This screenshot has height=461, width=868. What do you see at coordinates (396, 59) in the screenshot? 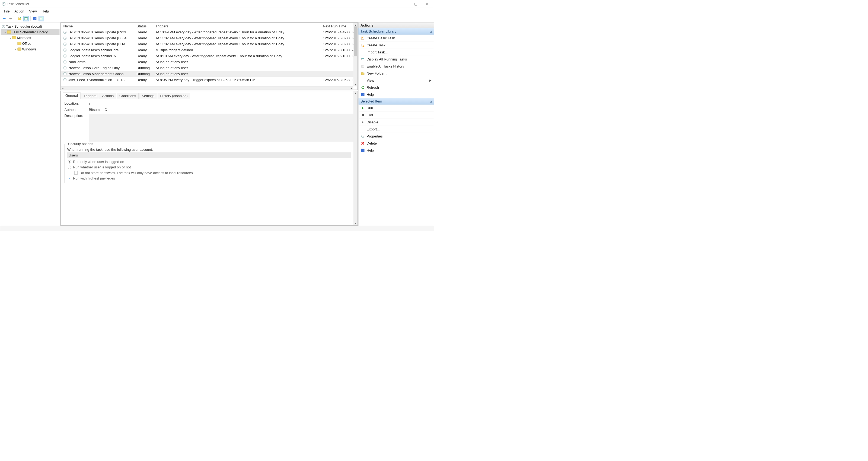
I see `action-display-all-running-tasks: Display All Running Tasks` at bounding box center [396, 59].